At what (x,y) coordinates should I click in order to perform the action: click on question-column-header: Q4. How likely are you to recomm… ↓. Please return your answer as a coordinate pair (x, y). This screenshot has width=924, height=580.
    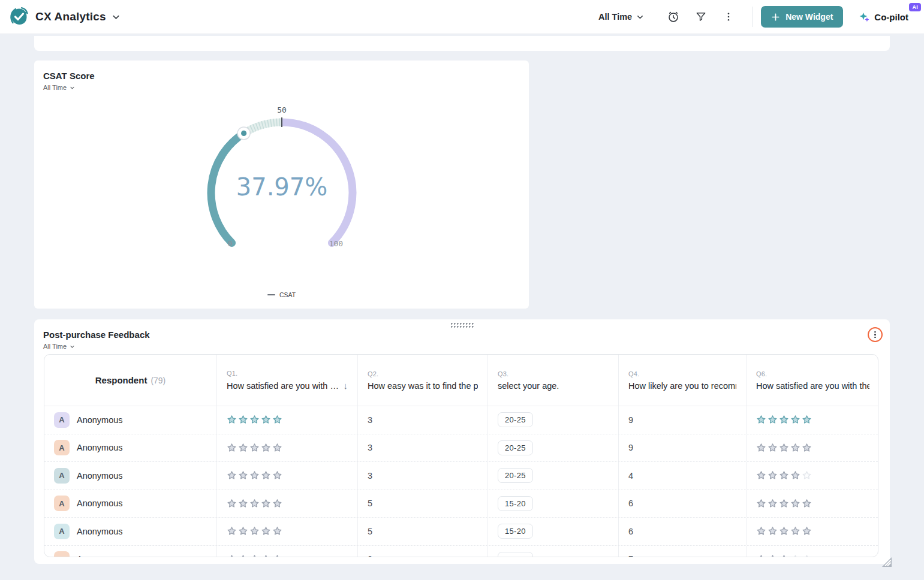
    Looking at the image, I should click on (682, 380).